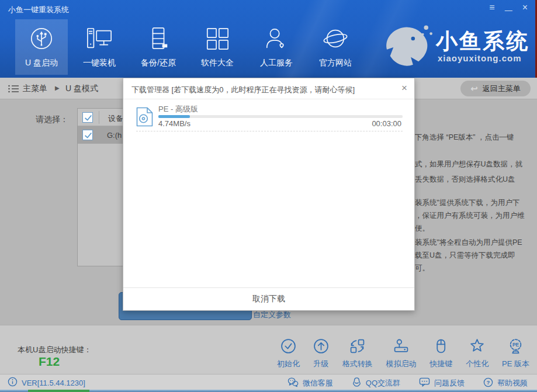 This screenshot has width=537, height=392. I want to click on tool-label: 模拟启动, so click(401, 364).